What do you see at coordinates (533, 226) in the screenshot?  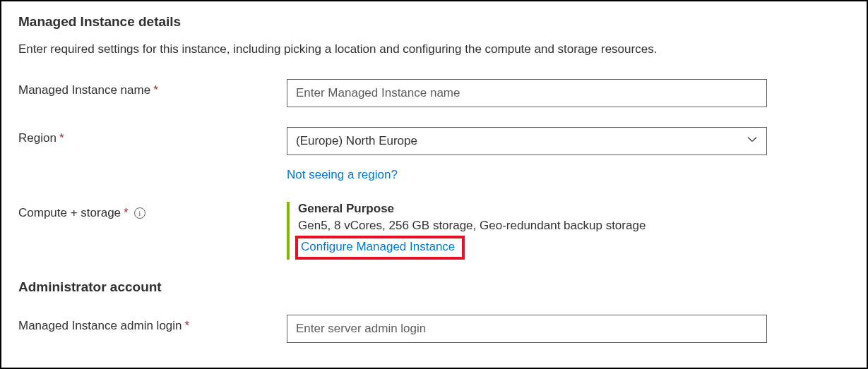 I see `compute-specs: Gen5, 8 vCores, 256 GB storage, Geo-redu…` at bounding box center [533, 226].